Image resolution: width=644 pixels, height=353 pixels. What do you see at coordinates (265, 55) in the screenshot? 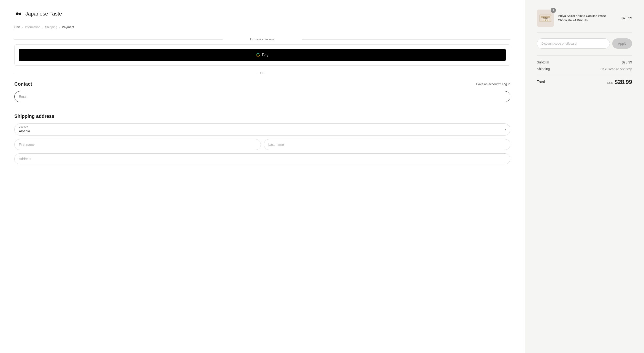
I see `gpay-label: Pay` at bounding box center [265, 55].